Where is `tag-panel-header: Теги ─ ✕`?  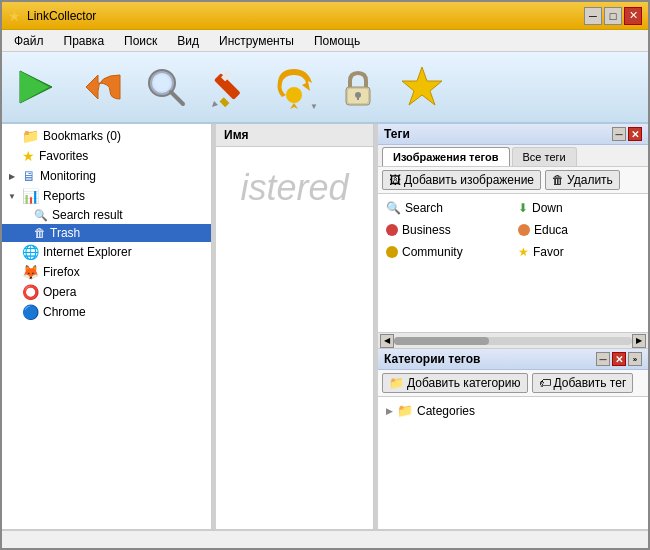
tag-panel-header: Теги ─ ✕ is located at coordinates (513, 134).